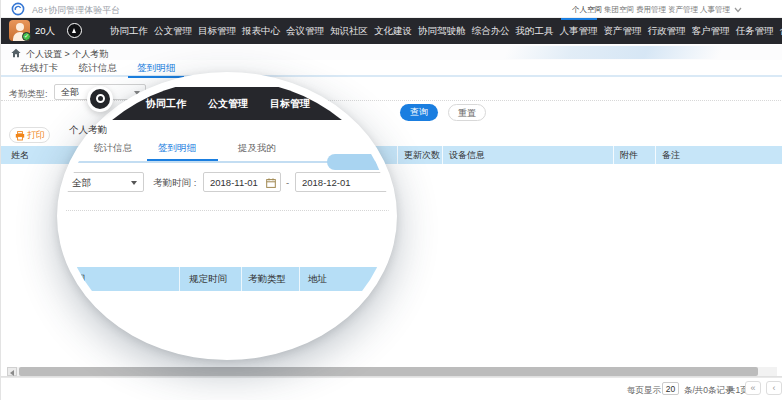 The height and width of the screenshot is (400, 782). I want to click on lens-nav-goals: 目标管理, so click(290, 104).